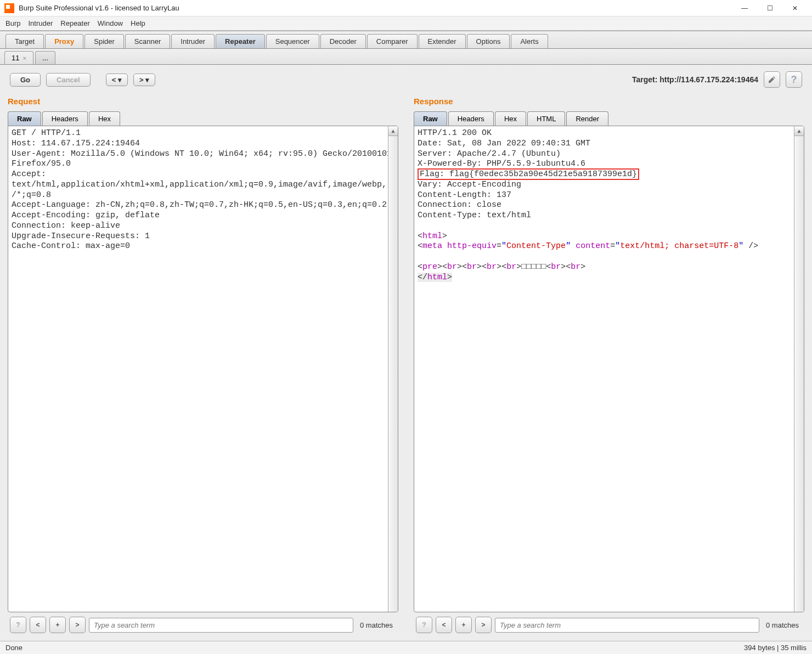 The width and height of the screenshot is (812, 654). I want to click on response-match-count: 0 matches, so click(782, 625).